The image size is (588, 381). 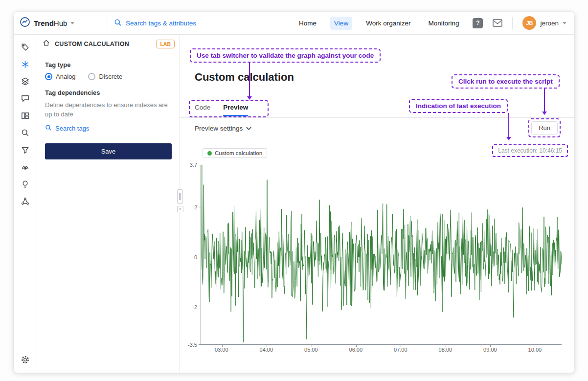 I want to click on y-axis-labels: 3.720-2-3.5, so click(x=192, y=255).